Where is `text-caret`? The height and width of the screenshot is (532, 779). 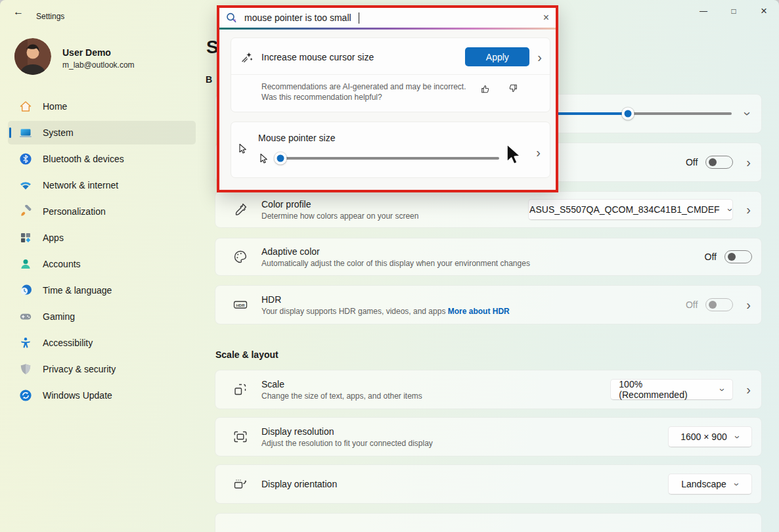 text-caret is located at coordinates (359, 18).